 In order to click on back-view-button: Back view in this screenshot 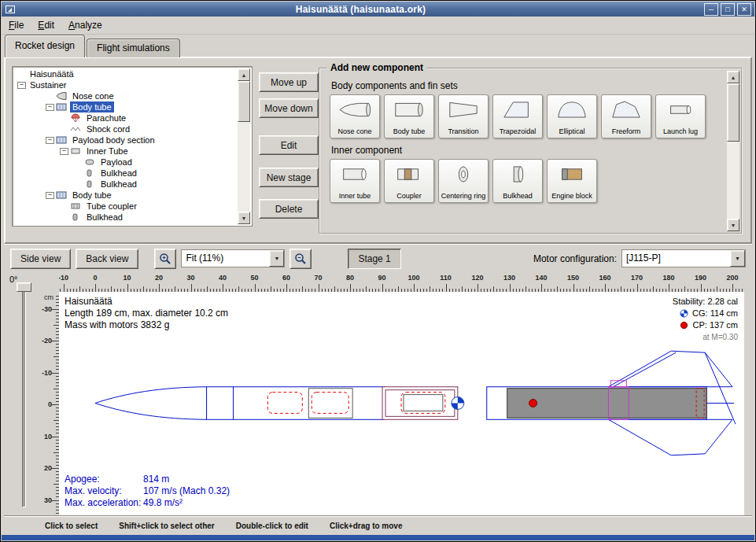, I will do `click(107, 259)`.